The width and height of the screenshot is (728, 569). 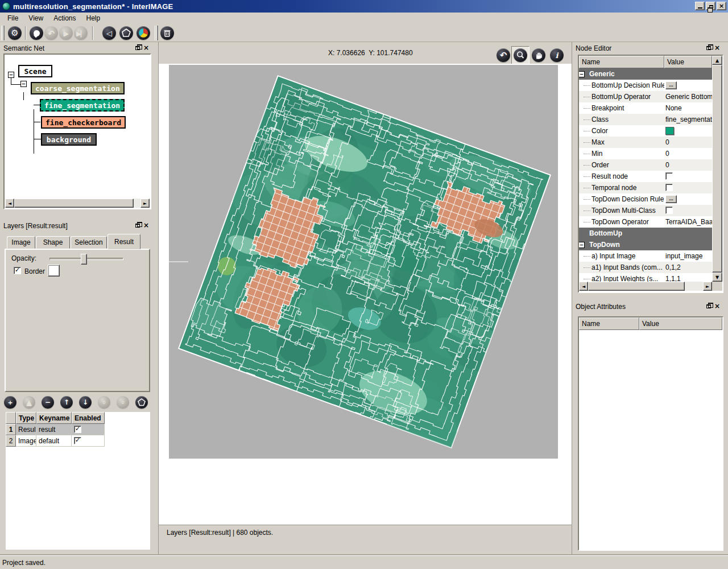 What do you see at coordinates (26, 430) in the screenshot?
I see `cell-type: Result` at bounding box center [26, 430].